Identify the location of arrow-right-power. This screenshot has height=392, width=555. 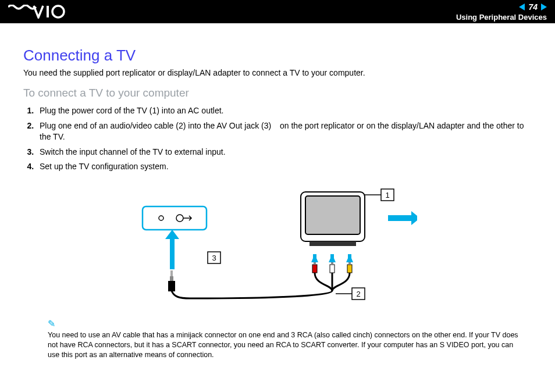
(403, 218).